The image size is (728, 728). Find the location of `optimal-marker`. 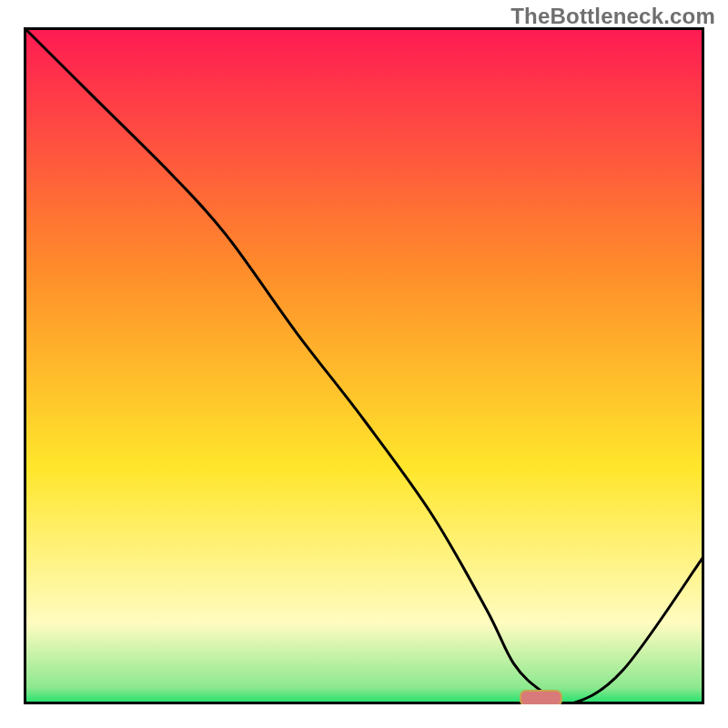

optimal-marker is located at coordinates (541, 697).